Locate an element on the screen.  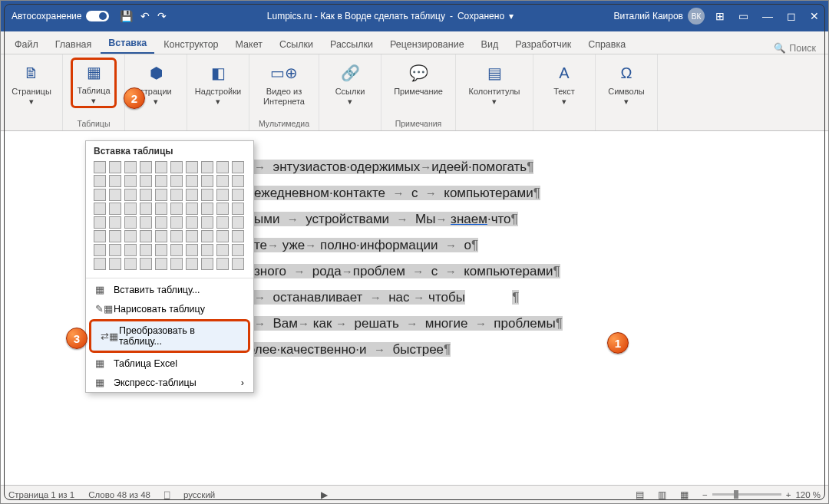
zoom-in-icon: + is located at coordinates (789, 495).